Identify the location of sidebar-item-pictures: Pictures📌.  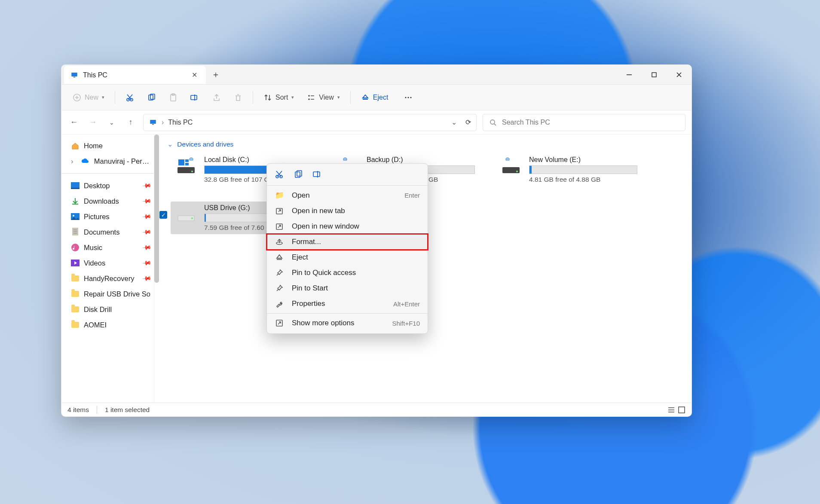
(111, 217).